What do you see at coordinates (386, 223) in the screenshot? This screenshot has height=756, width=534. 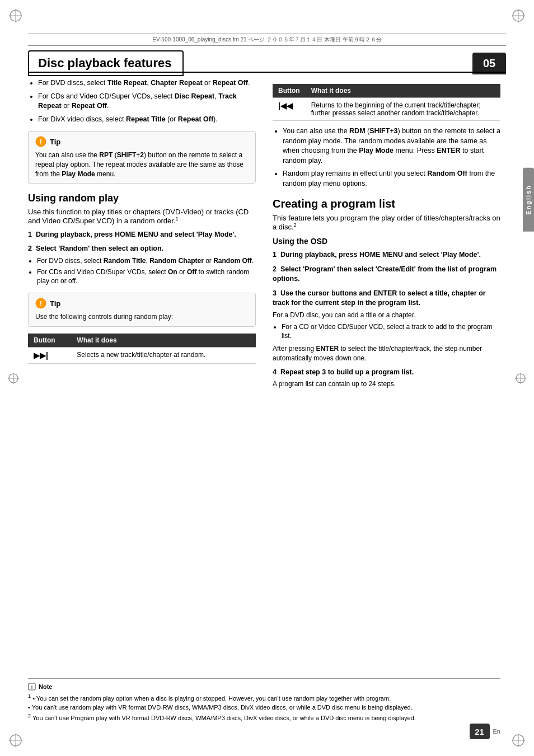 I see `program-list-intro: This feature lets you program the play o…` at bounding box center [386, 223].